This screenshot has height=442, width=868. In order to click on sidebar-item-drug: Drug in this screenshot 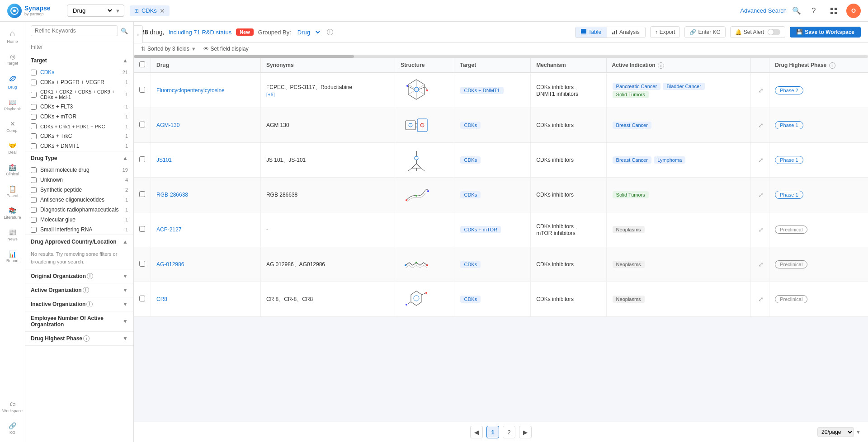, I will do `click(13, 82)`.